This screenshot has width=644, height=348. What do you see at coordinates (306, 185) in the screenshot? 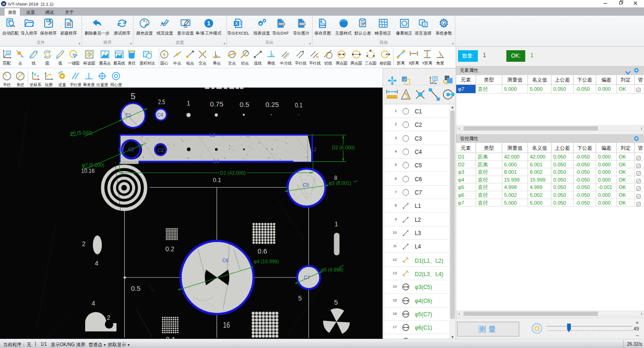
I see `svg-text: C5` at bounding box center [306, 185].